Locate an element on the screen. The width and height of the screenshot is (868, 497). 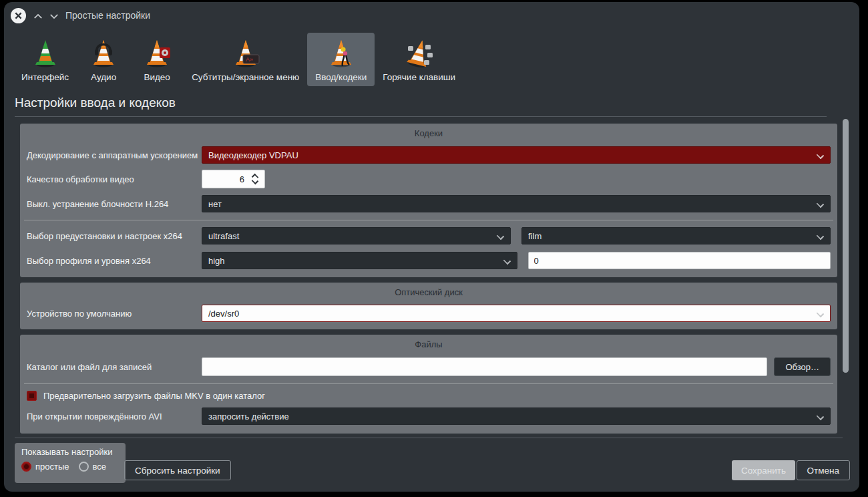
default-device-combobox is located at coordinates (516, 313).